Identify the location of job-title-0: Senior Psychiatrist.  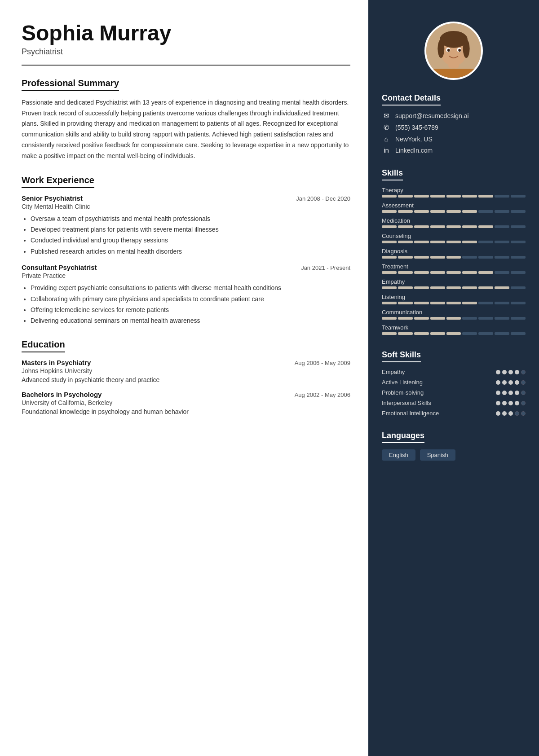
(52, 198).